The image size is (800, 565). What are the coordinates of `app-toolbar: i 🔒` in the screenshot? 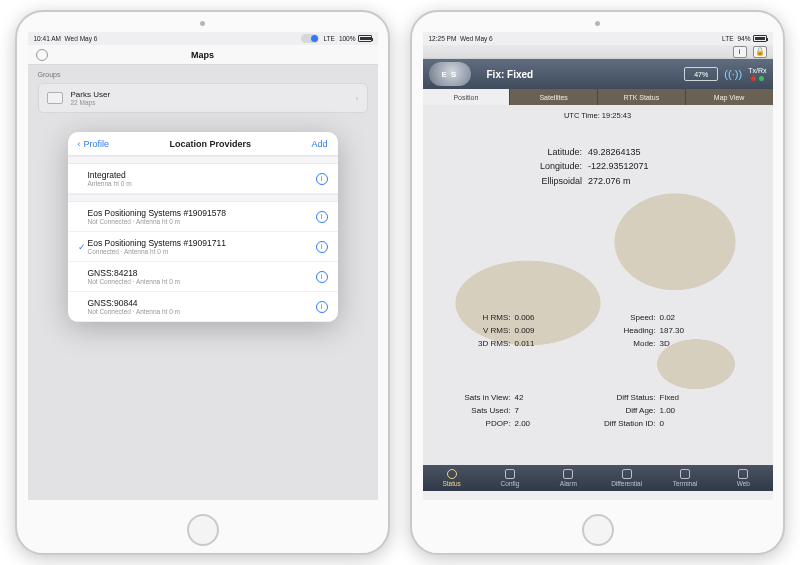 It's located at (598, 52).